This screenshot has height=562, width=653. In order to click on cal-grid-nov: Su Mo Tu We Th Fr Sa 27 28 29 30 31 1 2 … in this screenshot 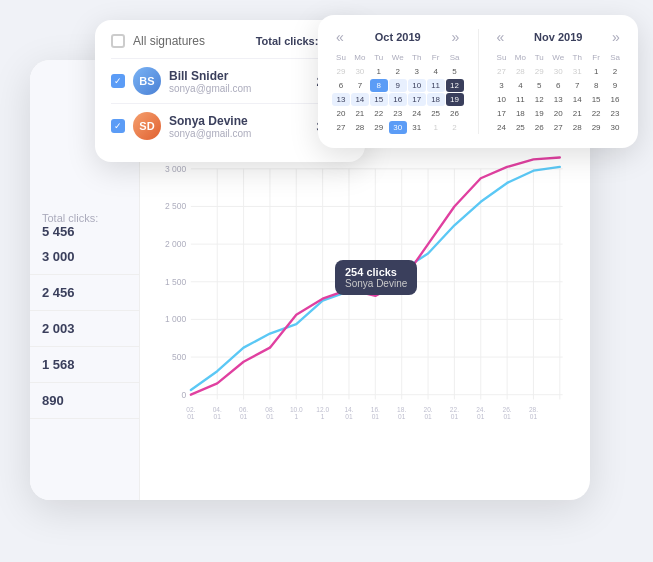, I will do `click(559, 92)`.